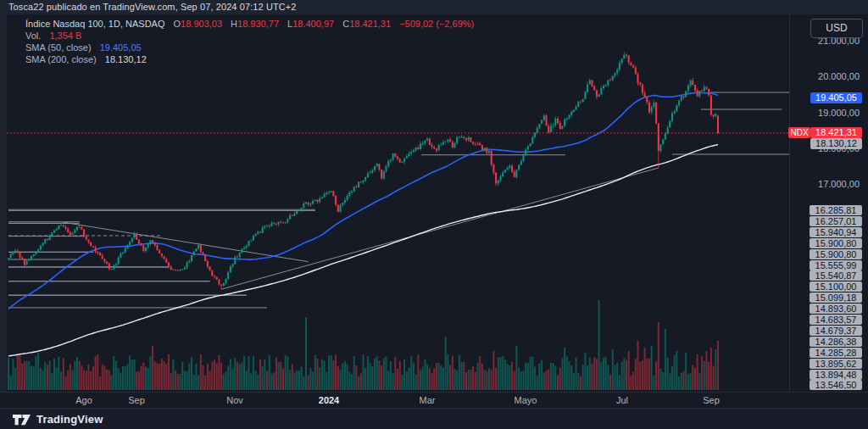 Image resolution: width=868 pixels, height=429 pixels. Describe the element at coordinates (836, 276) in the screenshot. I see `drawing-price-label: 15.540,87` at that location.